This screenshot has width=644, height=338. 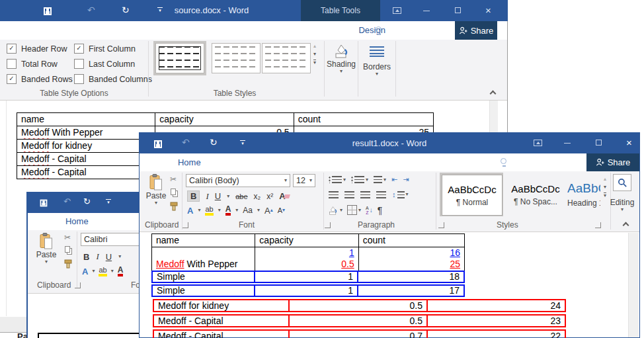 I want to click on capacity-cell: 0.5, so click(x=358, y=306).